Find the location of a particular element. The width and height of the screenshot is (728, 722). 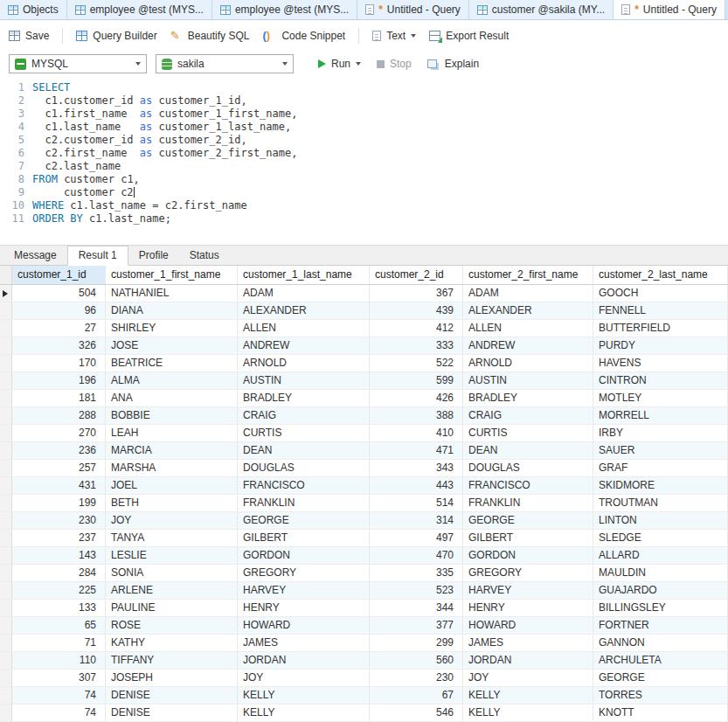

grid-cell: NATHANIEL is located at coordinates (171, 294).